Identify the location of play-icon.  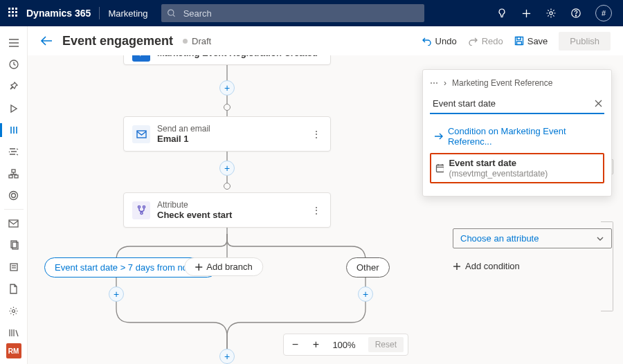
(14, 109).